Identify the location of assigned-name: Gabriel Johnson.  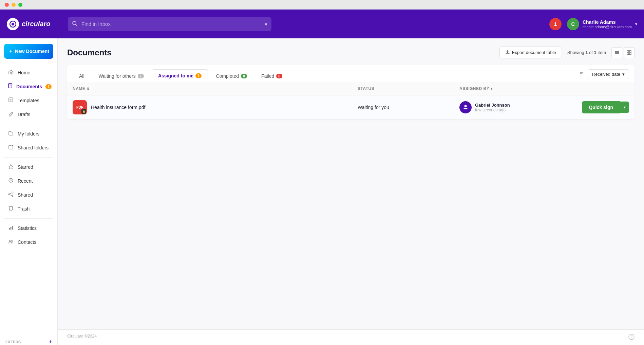
(493, 105).